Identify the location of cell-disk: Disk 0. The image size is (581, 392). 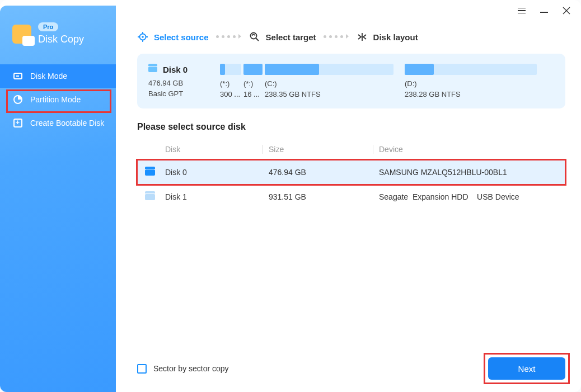
(214, 172).